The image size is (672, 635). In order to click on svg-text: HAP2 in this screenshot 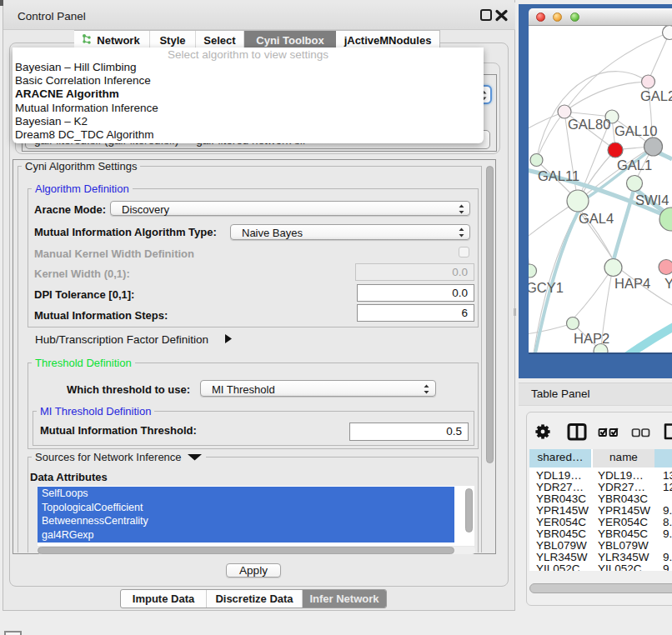, I will do `click(592, 338)`.